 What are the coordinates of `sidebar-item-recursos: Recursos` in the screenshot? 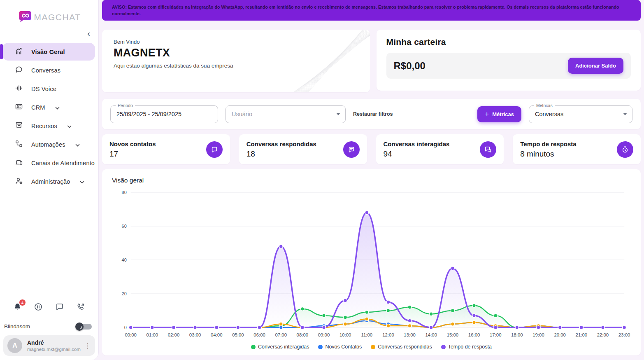 It's located at (49, 126).